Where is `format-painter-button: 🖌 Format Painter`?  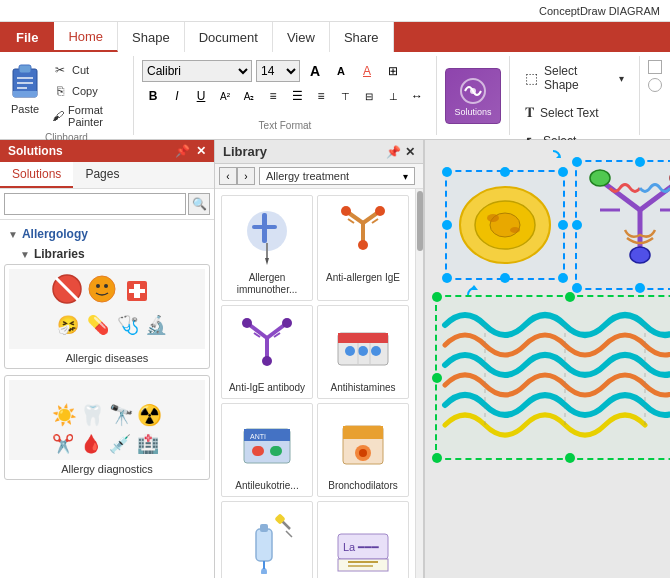
format-painter-button: 🖌 Format Painter is located at coordinates (86, 116).